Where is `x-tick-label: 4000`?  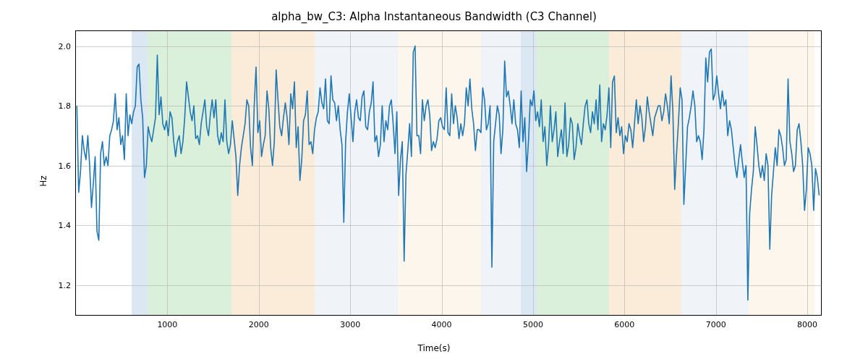
x-tick-label: 4000 is located at coordinates (442, 324).